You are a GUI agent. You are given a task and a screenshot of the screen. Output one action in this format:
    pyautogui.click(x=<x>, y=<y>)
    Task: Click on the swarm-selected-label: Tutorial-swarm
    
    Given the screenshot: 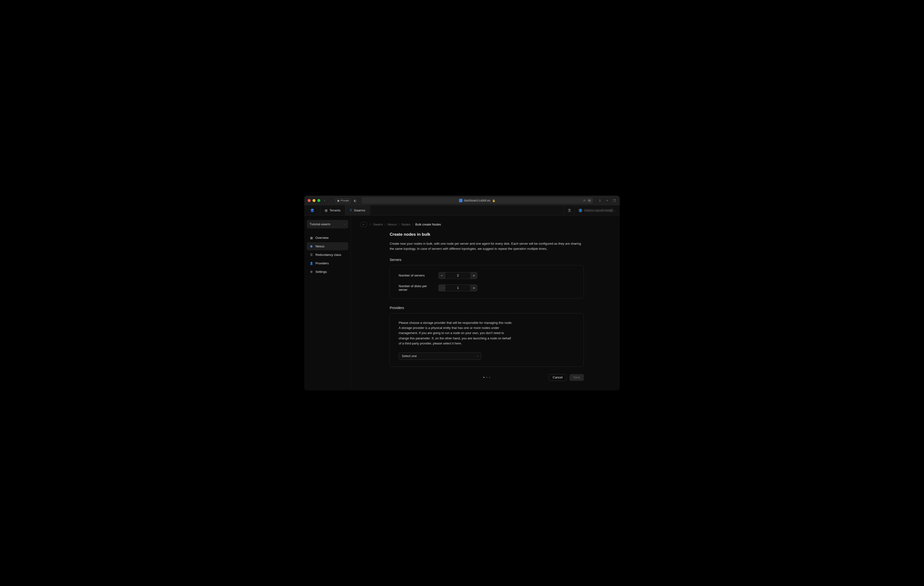 What is the action you would take?
    pyautogui.click(x=320, y=224)
    